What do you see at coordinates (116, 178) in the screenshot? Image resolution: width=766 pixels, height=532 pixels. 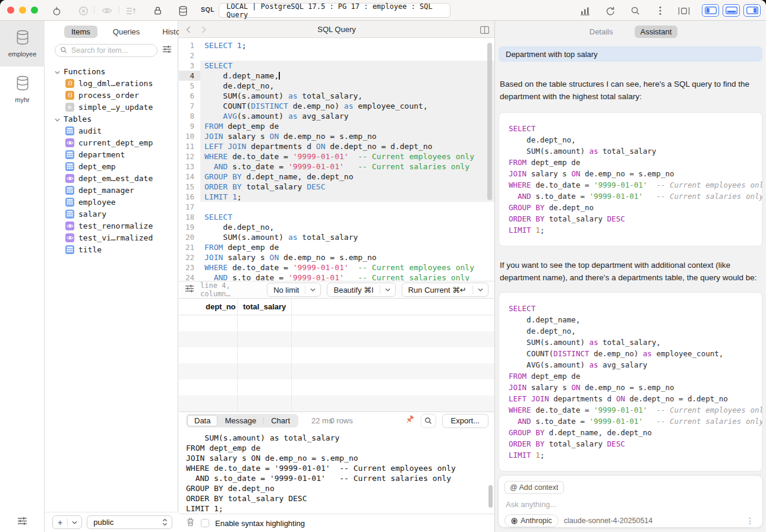 I see `item-dept_emest_date: dept_em…est_date` at bounding box center [116, 178].